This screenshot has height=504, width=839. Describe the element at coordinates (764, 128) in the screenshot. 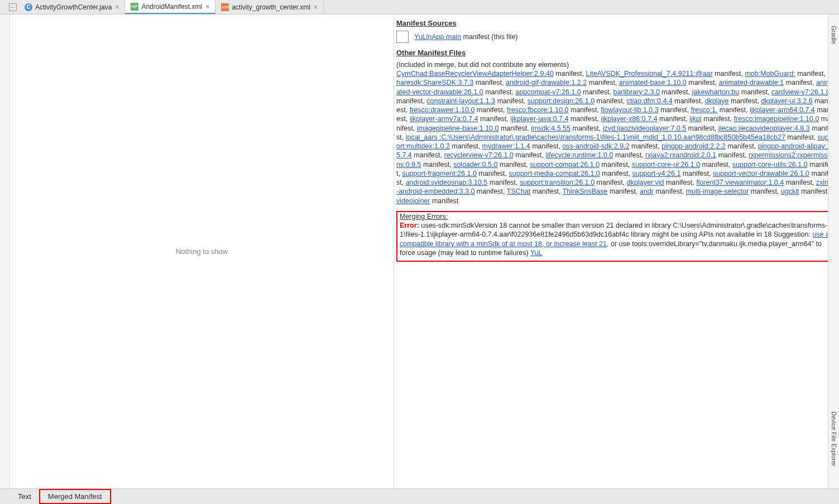

I see `manifest-link: jiecao:jiecaovideoplayer:4.8.3` at that location.